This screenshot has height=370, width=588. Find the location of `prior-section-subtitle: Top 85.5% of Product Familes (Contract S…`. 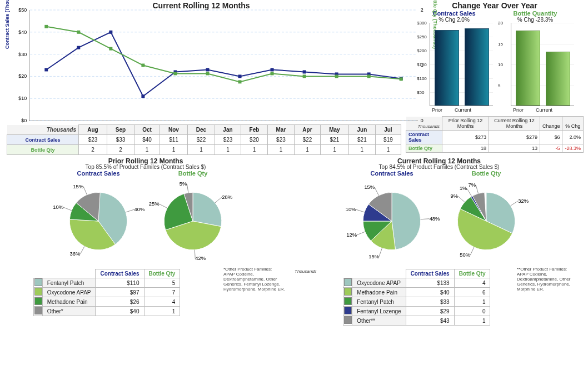

prior-section-subtitle: Top 85.5% of Product Familes (Contract S… is located at coordinates (146, 167).